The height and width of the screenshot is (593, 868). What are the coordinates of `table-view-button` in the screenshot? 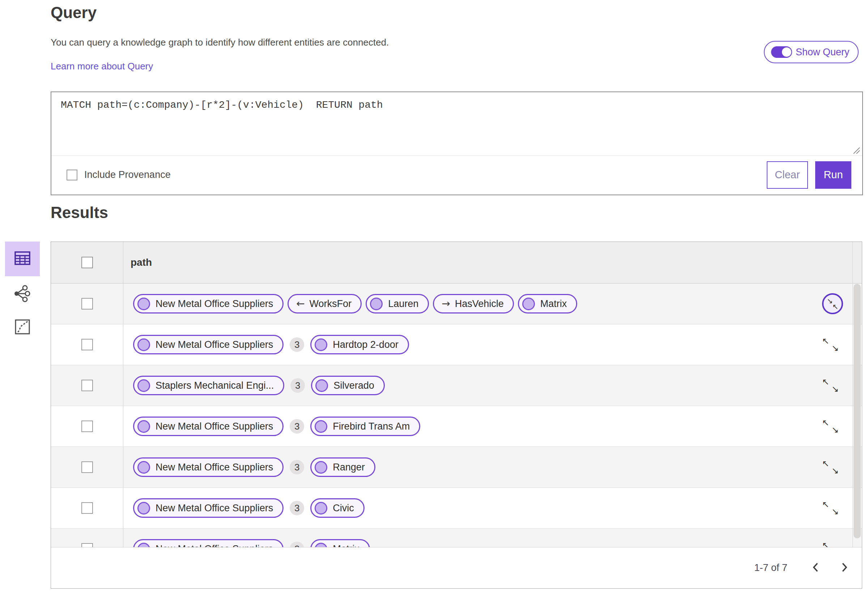 It's located at (22, 259).